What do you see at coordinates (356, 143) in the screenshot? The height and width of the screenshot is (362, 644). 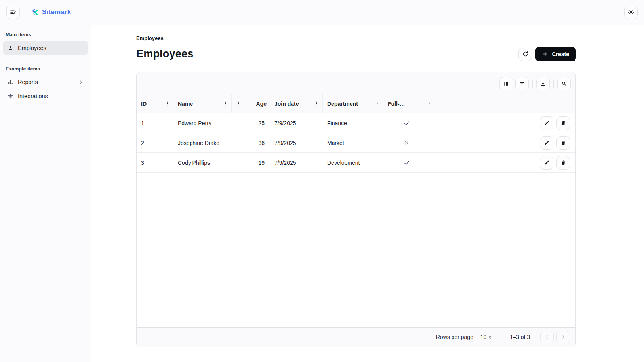 I see `table-row: 2 Josephine Drake 36 7/9/2025 Market` at bounding box center [356, 143].